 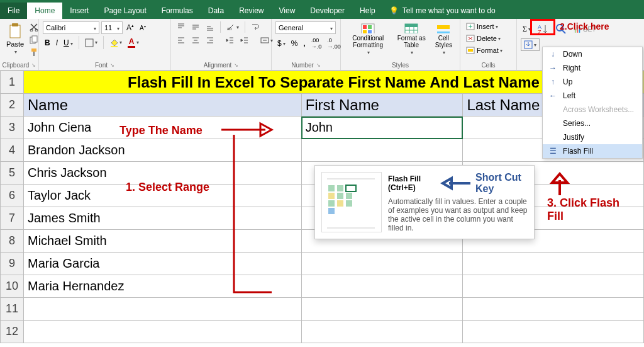 I want to click on font-size-combo: 11, so click(x=112, y=28).